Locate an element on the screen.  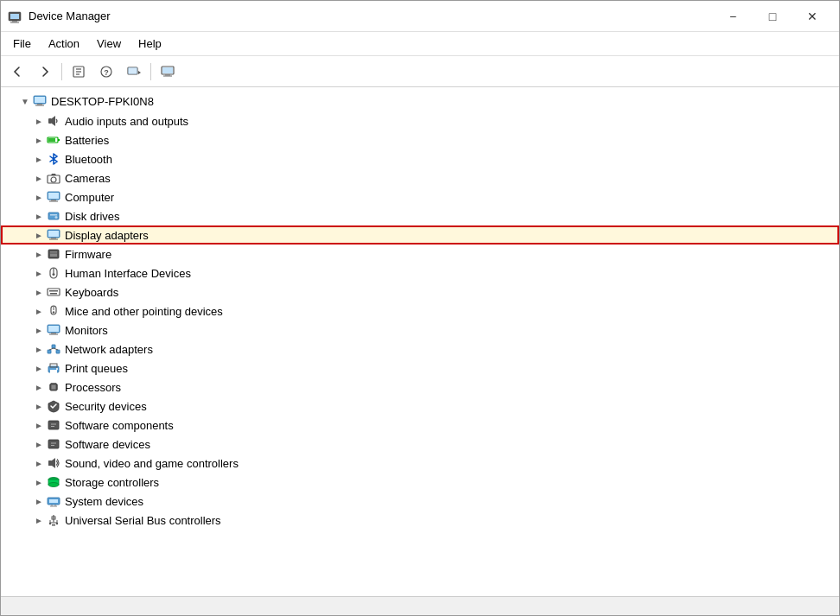
root-computer-icon is located at coordinates (40, 101).